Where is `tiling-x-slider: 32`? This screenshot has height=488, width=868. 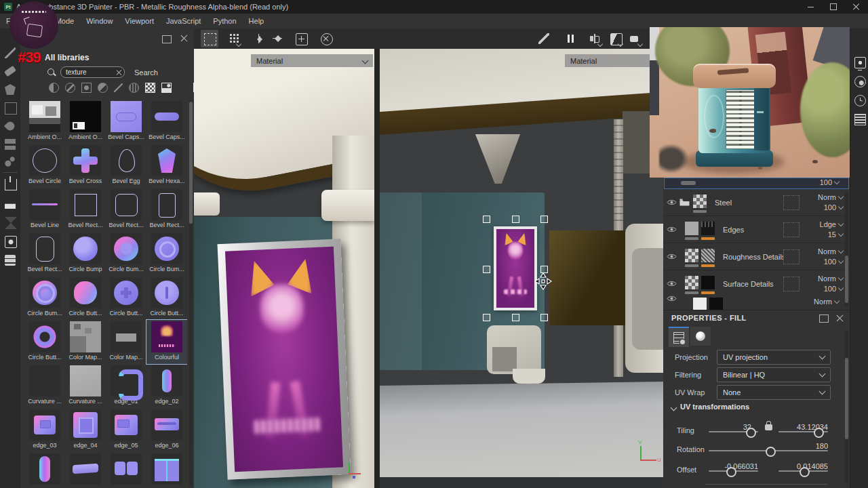 tiling-x-slider: 32 is located at coordinates (734, 432).